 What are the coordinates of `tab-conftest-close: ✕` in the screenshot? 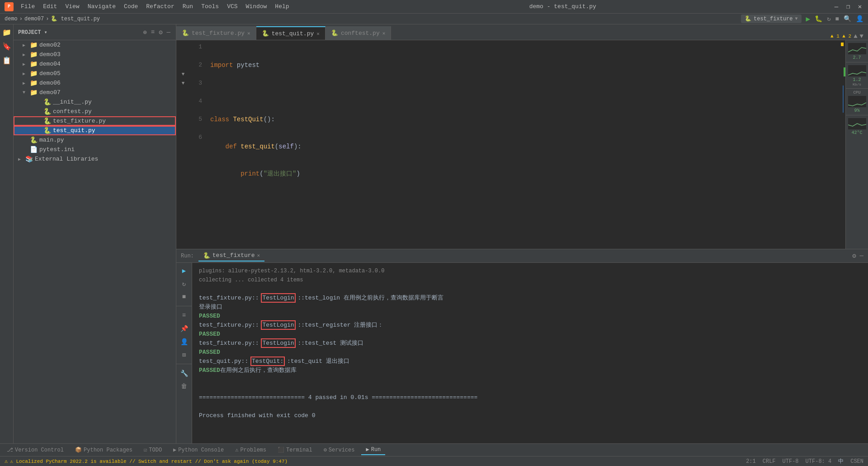 It's located at (384, 33).